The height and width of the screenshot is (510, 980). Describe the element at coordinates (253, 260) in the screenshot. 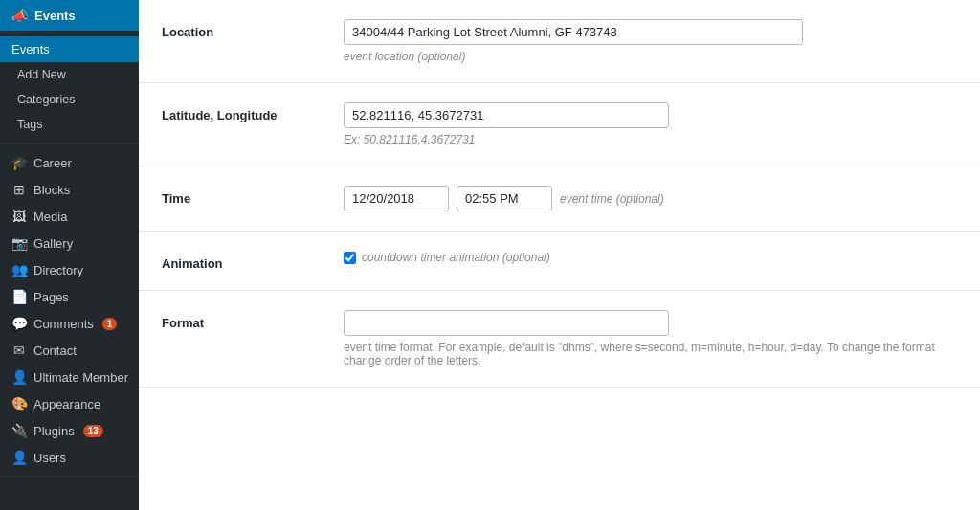

I see `animation-label: Animation` at that location.